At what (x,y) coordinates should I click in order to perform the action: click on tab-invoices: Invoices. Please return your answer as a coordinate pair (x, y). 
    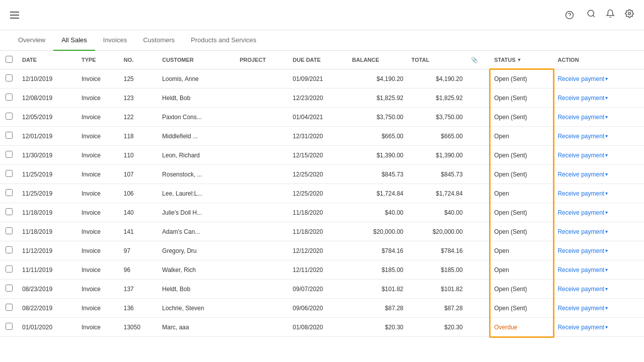
    Looking at the image, I should click on (115, 40).